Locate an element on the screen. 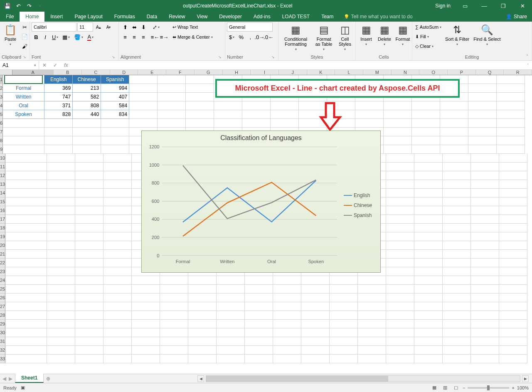 This screenshot has height=392, width=532. cell-L10 is located at coordinates (344, 158).